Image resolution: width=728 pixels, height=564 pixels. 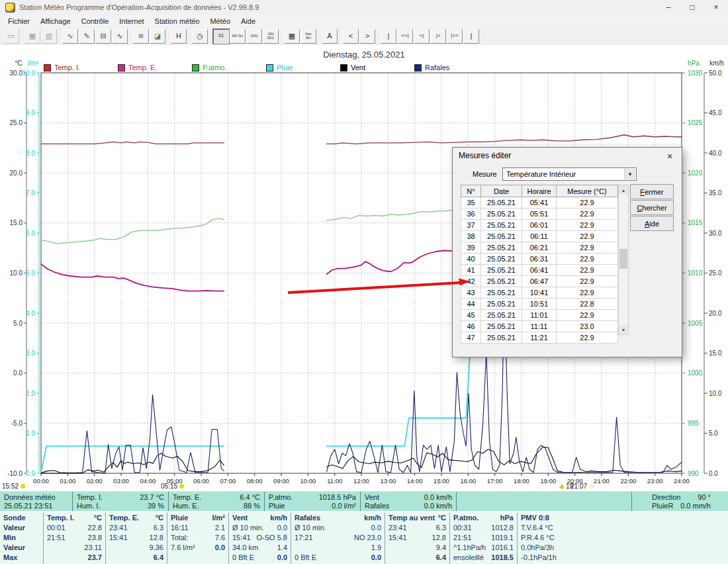 I want to click on scrollbar-thumb, so click(x=623, y=259).